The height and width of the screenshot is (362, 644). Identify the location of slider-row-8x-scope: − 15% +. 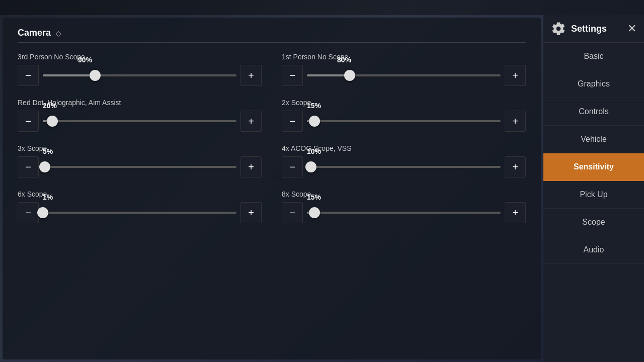
(404, 213).